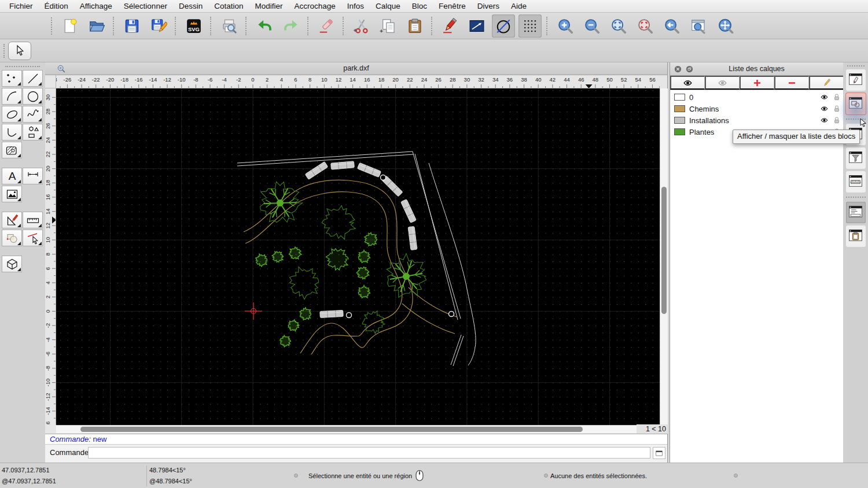  I want to click on tool-measure-button, so click(32, 220).